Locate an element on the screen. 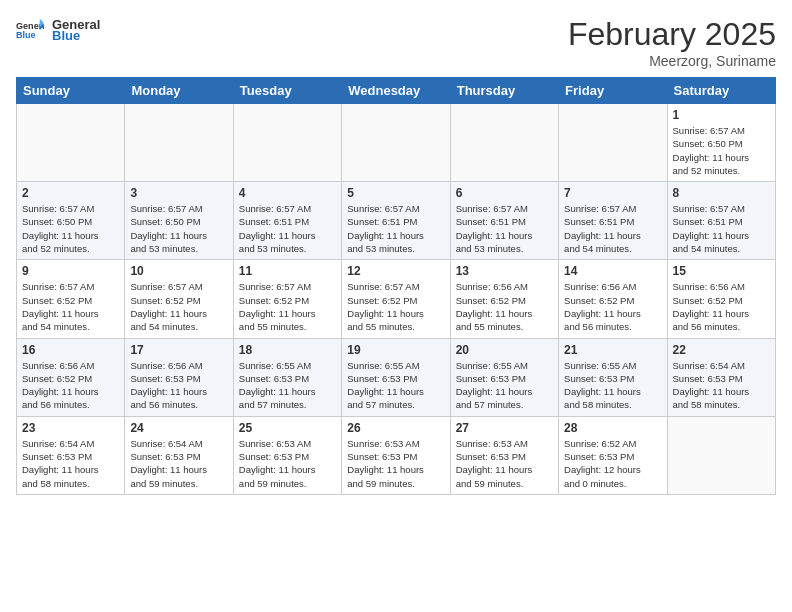 This screenshot has width=792, height=612. calendar-day-cell: 26Sunrise: 6:53 AM Sunset: 6:53 PM Dayli… is located at coordinates (396, 455).